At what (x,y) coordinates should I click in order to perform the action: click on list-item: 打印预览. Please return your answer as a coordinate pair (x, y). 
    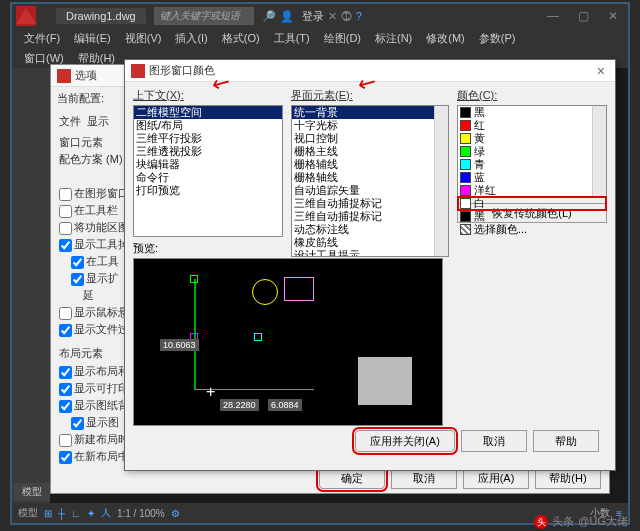
    Looking at the image, I should click on (208, 190).